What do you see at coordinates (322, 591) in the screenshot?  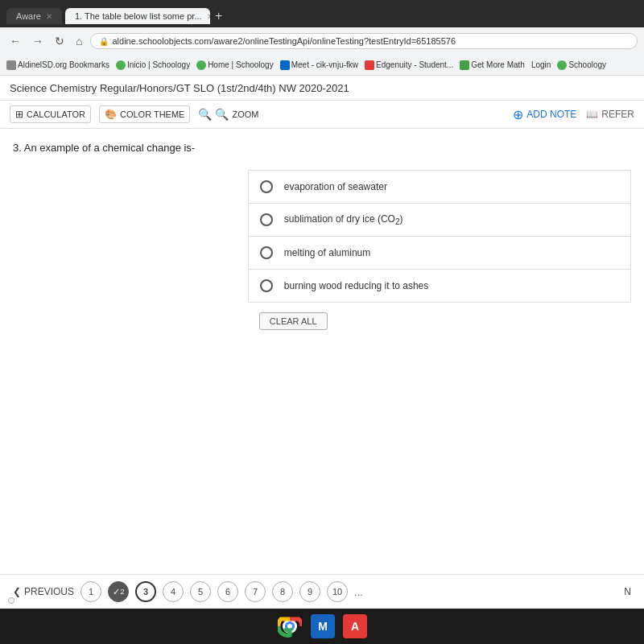 I see `nav-footer: ❮ PREVIOUS 1 ✓ 2 3 4 5 6 7 8 9 10 ... N` at bounding box center [322, 591].